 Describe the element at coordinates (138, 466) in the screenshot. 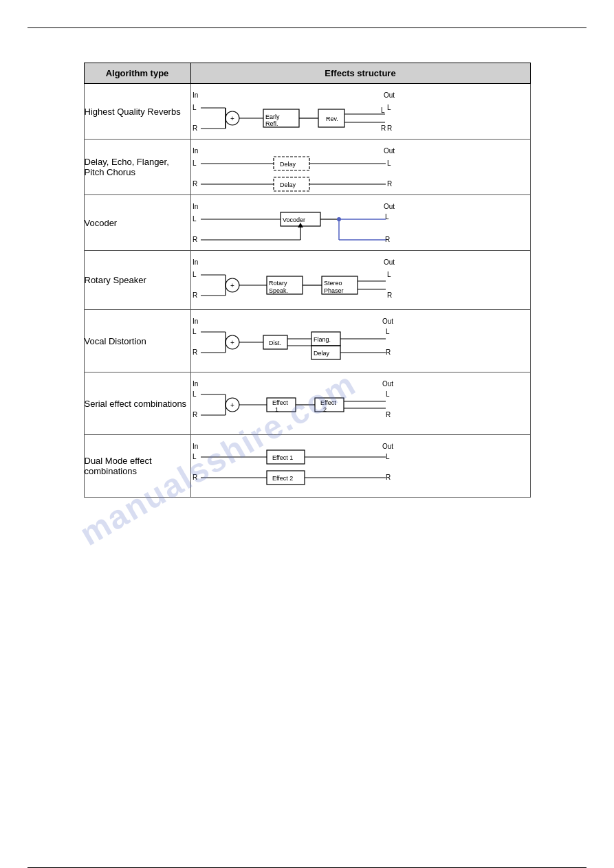

I see `algo-label-dual: Dual Mode effect combinations` at that location.